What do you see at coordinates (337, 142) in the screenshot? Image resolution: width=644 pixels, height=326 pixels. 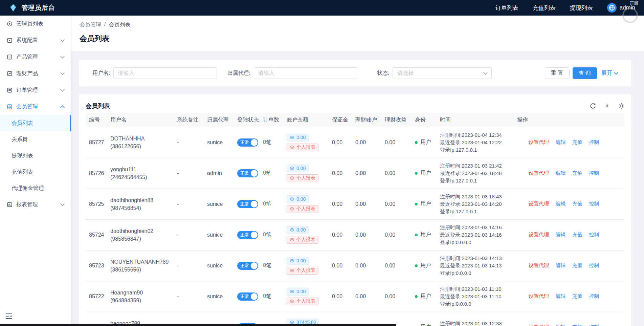 I see `margin-value: 0.00` at bounding box center [337, 142].